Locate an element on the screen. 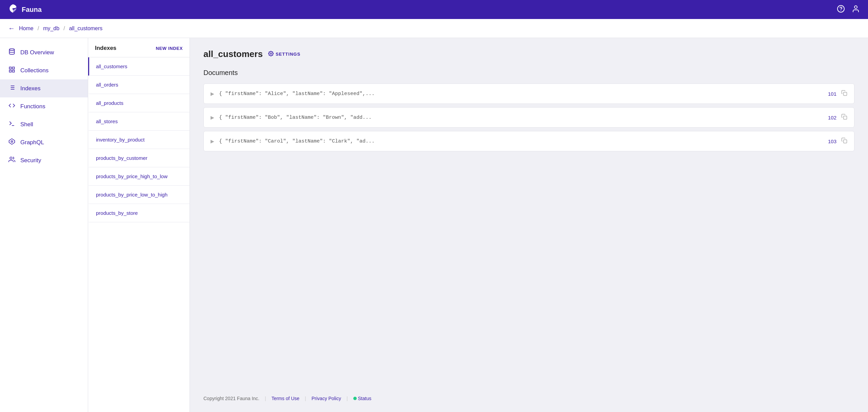 This screenshot has width=868, height=412. privacy-policy-link: Privacy Policy is located at coordinates (326, 398).